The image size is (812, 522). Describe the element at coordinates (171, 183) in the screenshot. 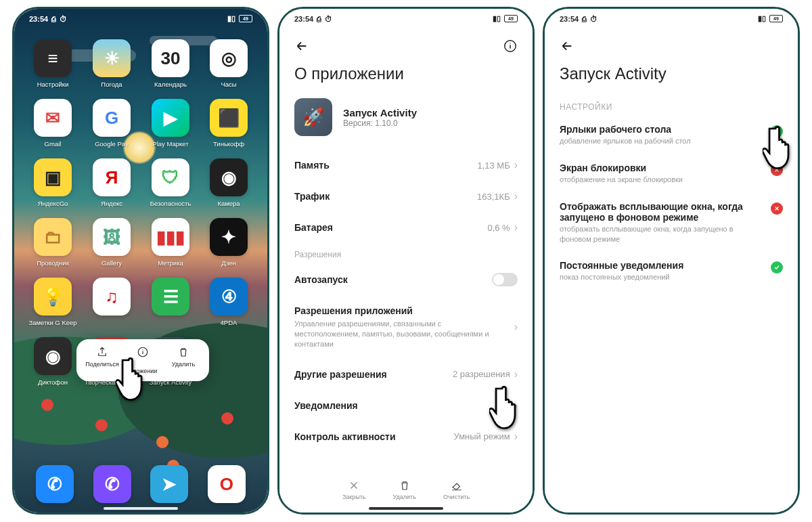

I see `app-безопасность: 🛡Безопасность` at that location.